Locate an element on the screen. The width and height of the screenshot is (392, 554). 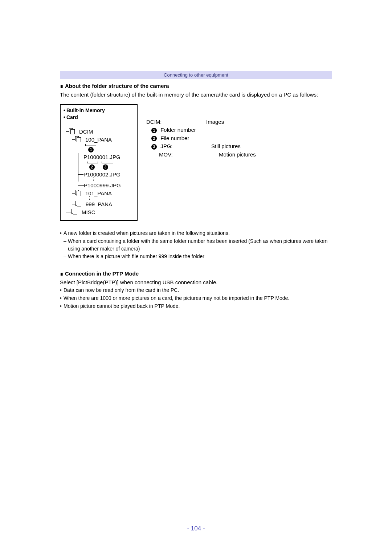
section2-title-text: Connection in the PTP Mode is located at coordinates (102, 274).